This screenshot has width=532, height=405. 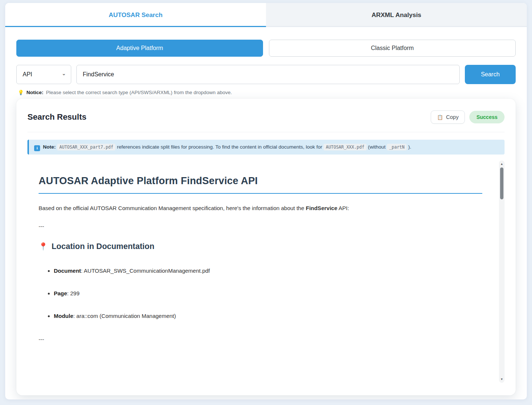 I want to click on list-item-page: Page: 299, so click(x=268, y=293).